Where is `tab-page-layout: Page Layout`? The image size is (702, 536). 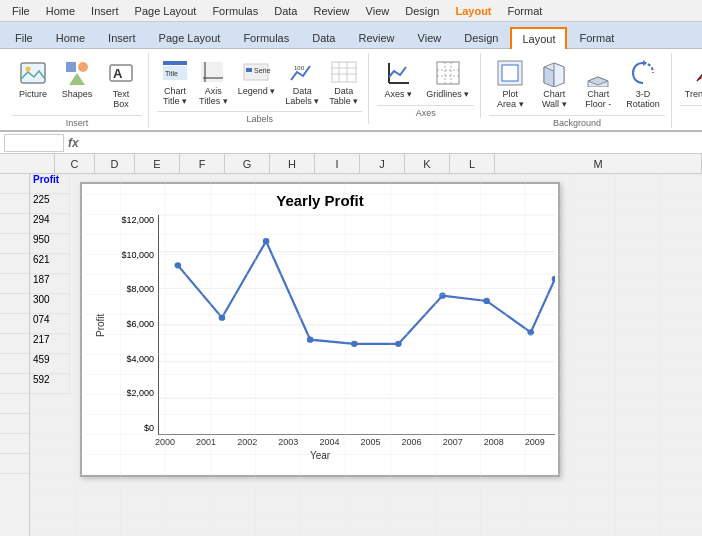
tab-page-layout: Page Layout is located at coordinates (190, 38).